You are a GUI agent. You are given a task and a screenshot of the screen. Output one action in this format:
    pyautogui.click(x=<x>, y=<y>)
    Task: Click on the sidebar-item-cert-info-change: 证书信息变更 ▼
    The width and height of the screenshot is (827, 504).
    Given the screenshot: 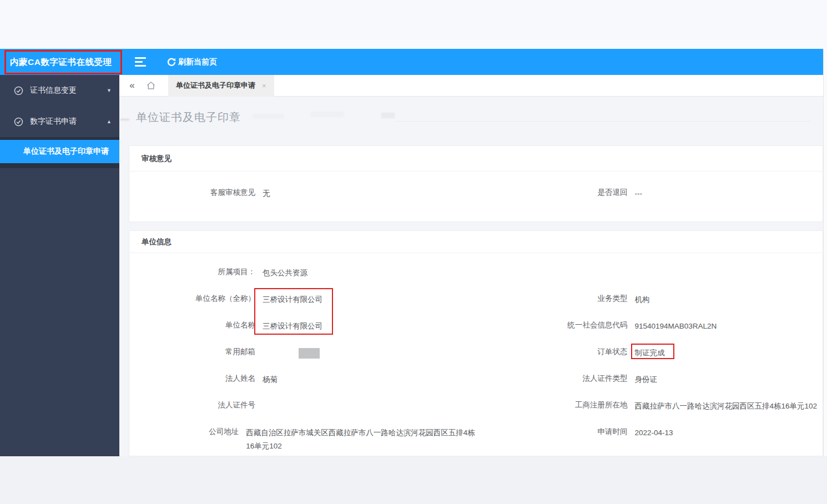 What is the action you would take?
    pyautogui.click(x=60, y=90)
    